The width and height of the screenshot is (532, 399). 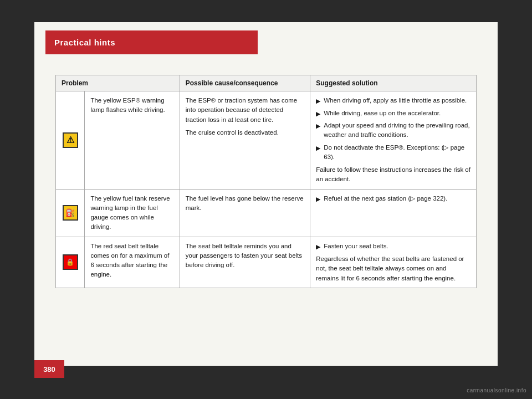 What do you see at coordinates (132, 213) in the screenshot?
I see `problem-text: The yellow fuel tank reserve warning lam…` at bounding box center [132, 213].